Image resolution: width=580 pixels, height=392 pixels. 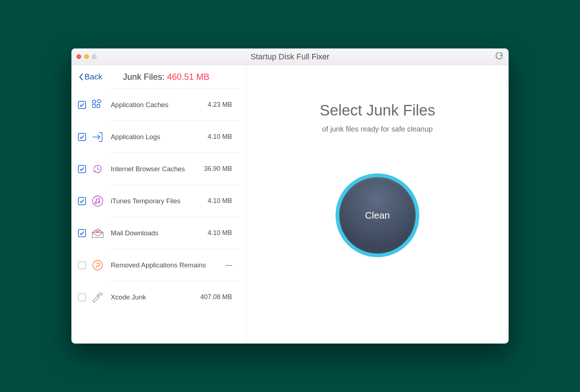 What do you see at coordinates (158, 105) in the screenshot?
I see `category-name: Application Caches` at bounding box center [158, 105].